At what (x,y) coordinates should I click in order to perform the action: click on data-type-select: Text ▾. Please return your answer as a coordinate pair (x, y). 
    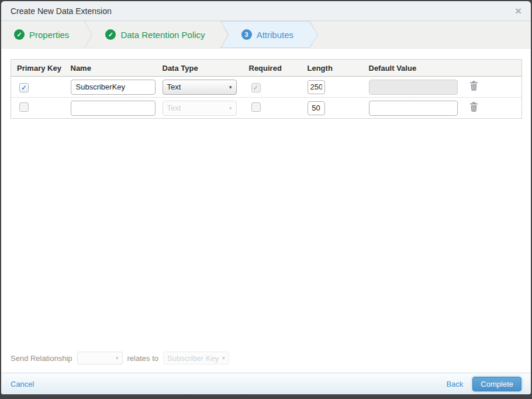
    Looking at the image, I should click on (200, 87).